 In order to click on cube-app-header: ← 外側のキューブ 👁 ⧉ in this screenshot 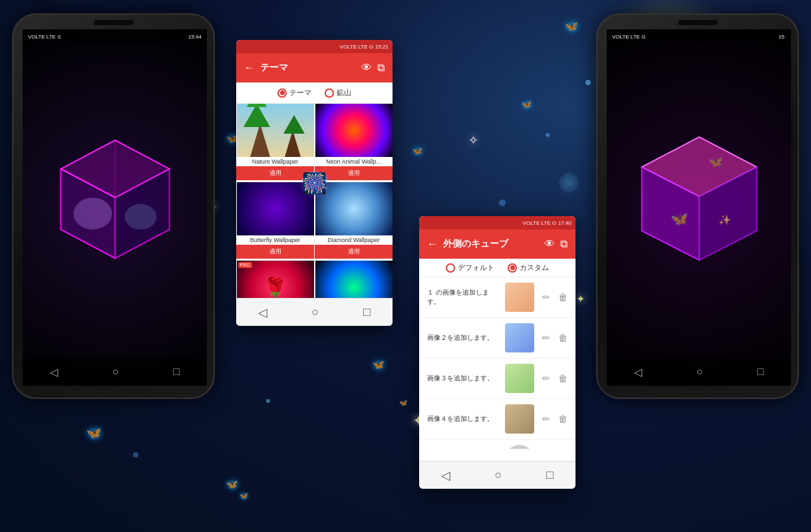, I will do `click(498, 244)`.